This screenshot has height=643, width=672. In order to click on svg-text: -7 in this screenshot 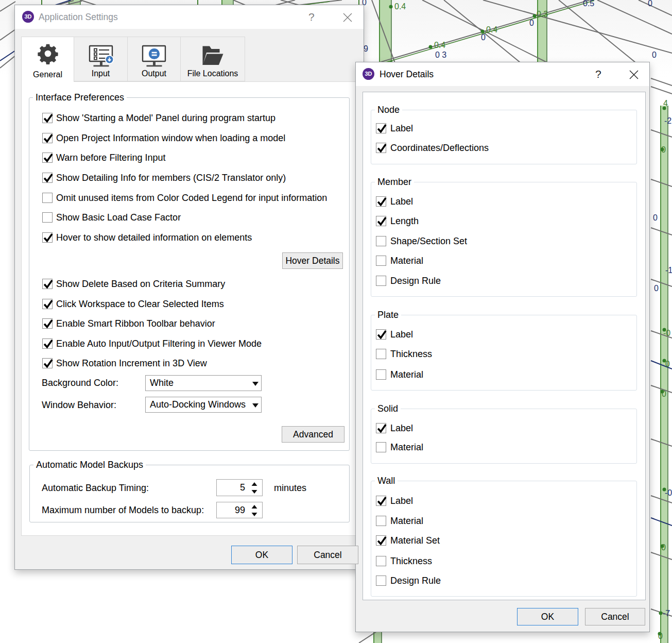, I will do `click(666, 613)`.